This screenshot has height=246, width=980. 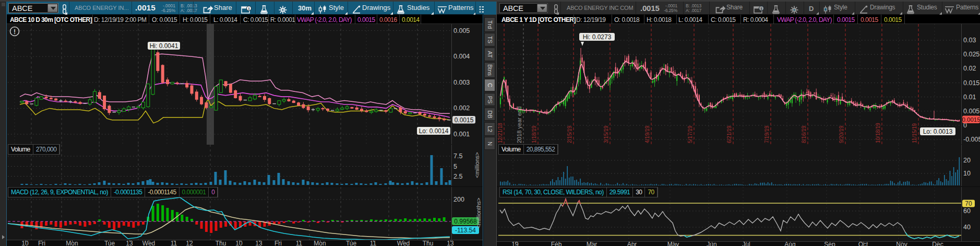 I want to click on svg-text: 3/15/19, so click(x=606, y=134).